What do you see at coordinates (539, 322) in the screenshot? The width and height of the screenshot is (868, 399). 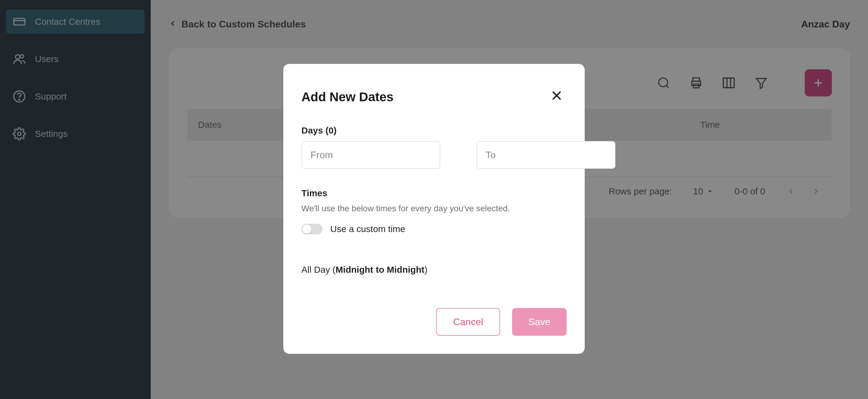 I see `save-button: Save` at bounding box center [539, 322].